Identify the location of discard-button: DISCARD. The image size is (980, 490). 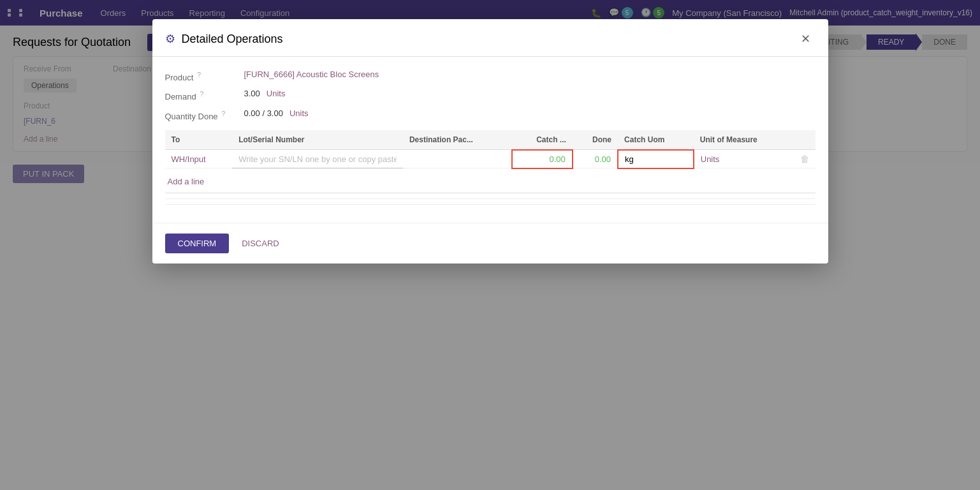
(260, 244).